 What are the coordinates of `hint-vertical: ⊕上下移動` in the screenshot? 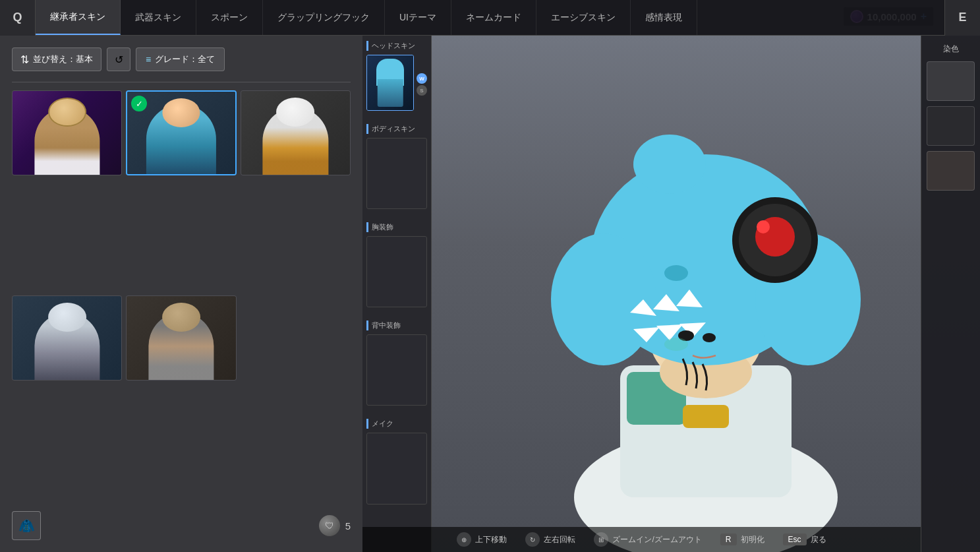 It's located at (482, 539).